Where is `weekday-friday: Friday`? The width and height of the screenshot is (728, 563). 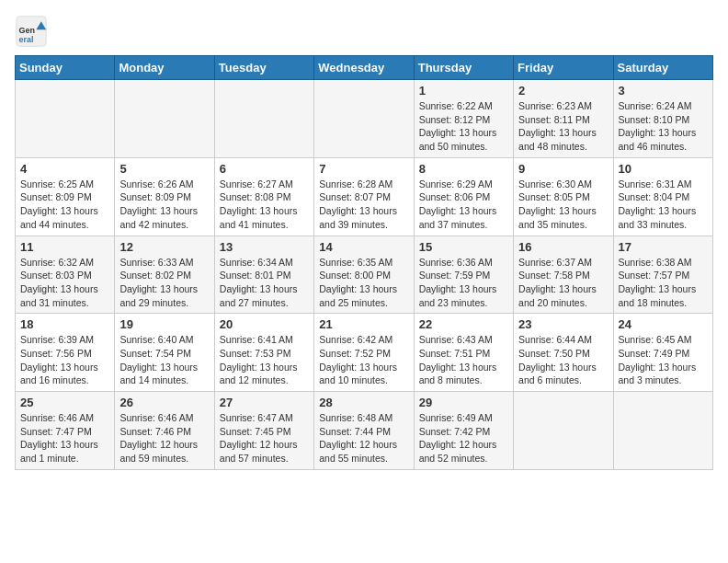
weekday-friday: Friday is located at coordinates (563, 68).